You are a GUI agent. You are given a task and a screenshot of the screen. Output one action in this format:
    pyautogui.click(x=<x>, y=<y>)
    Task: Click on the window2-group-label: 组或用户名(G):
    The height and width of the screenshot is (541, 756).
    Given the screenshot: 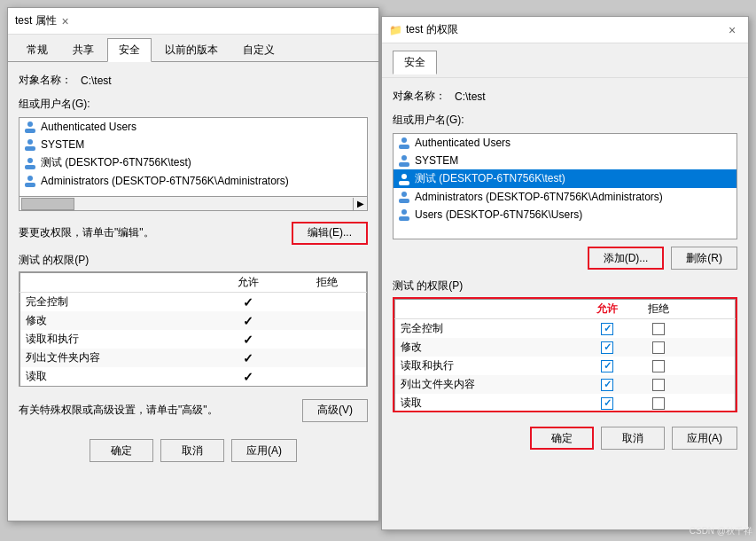 What is the action you would take?
    pyautogui.click(x=565, y=121)
    